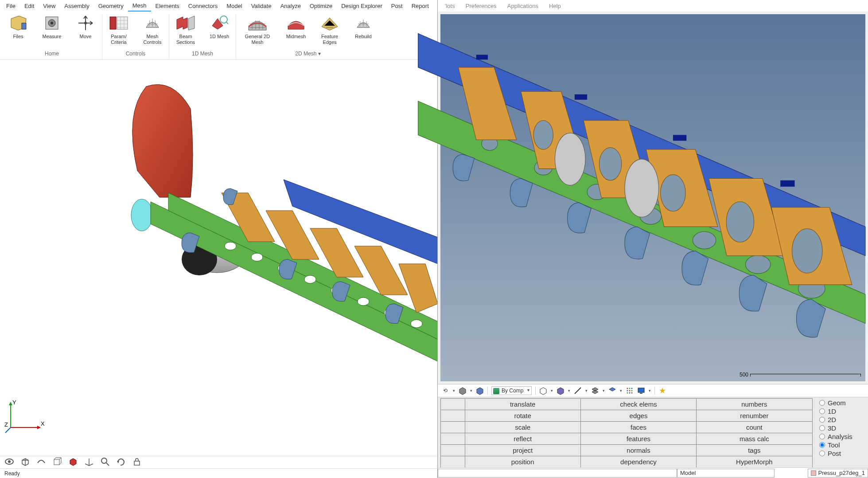  What do you see at coordinates (41, 462) in the screenshot?
I see `hide-icon` at bounding box center [41, 462].